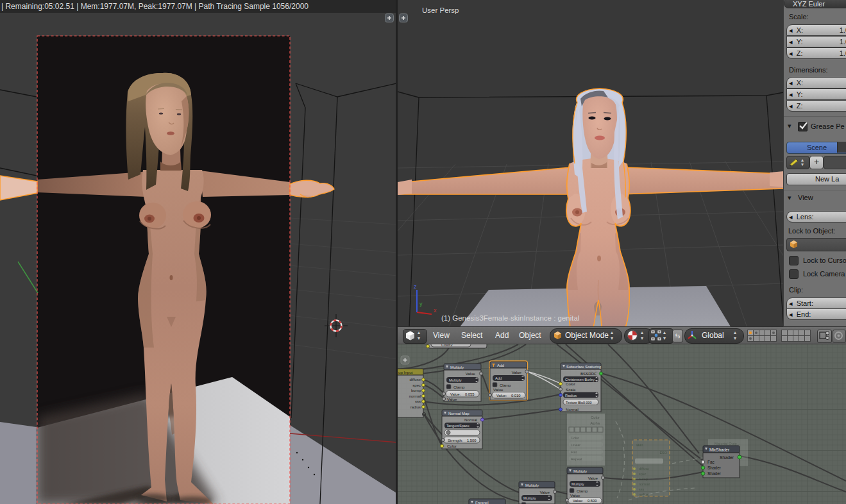 The image size is (846, 504). Describe the element at coordinates (482, 502) in the screenshot. I see `svg-text: Fresnel` at that location.